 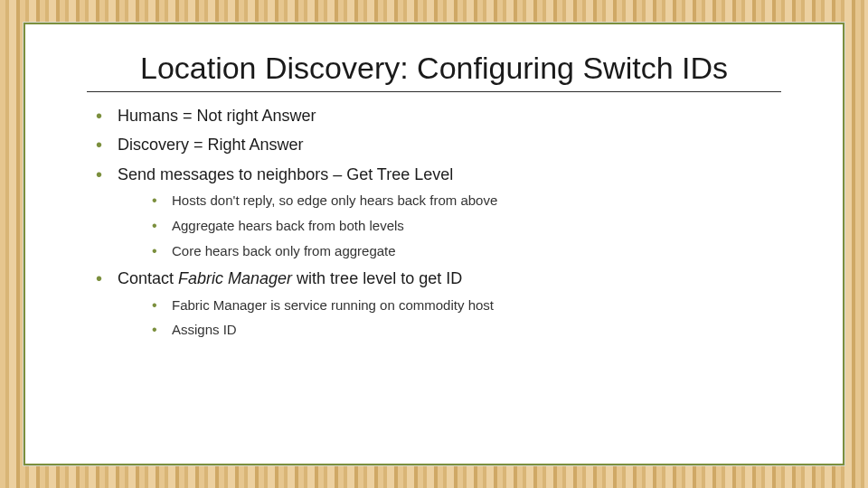 What do you see at coordinates (475, 305) in the screenshot?
I see `sub-list-item: Fabric Manager is service running on com…` at bounding box center [475, 305].